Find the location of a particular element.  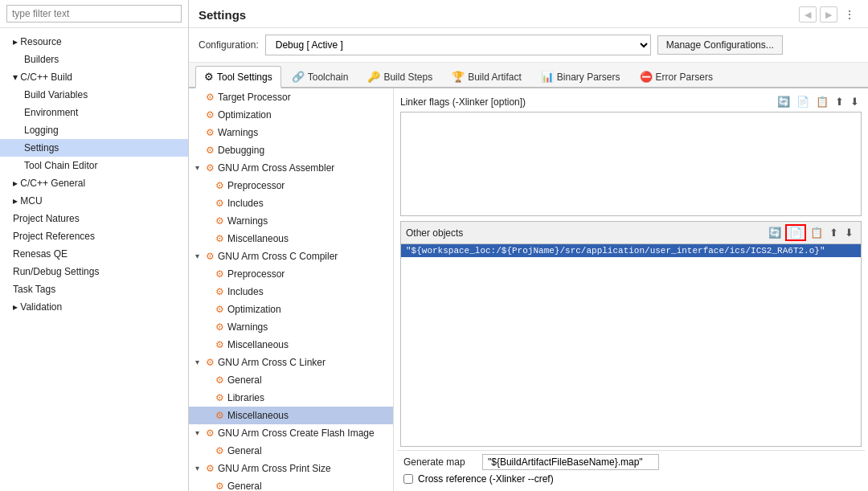

tree-node-label: General is located at coordinates (244, 380).